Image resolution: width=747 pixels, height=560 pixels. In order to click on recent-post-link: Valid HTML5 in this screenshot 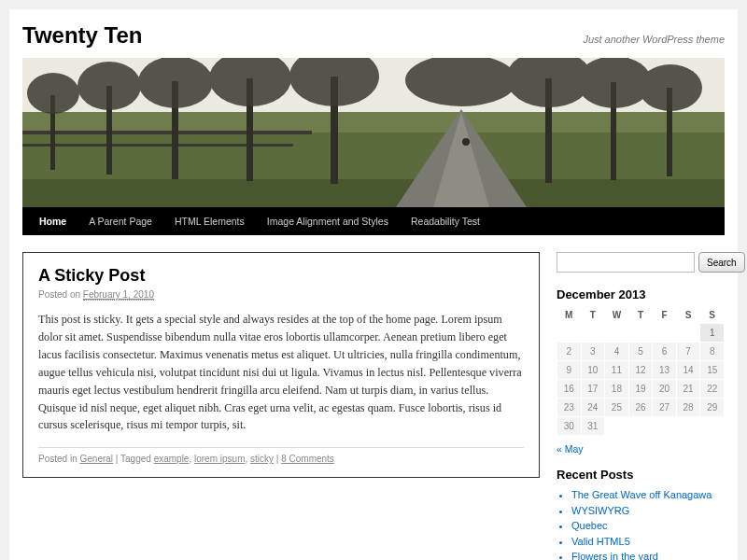, I will do `click(648, 541)`.